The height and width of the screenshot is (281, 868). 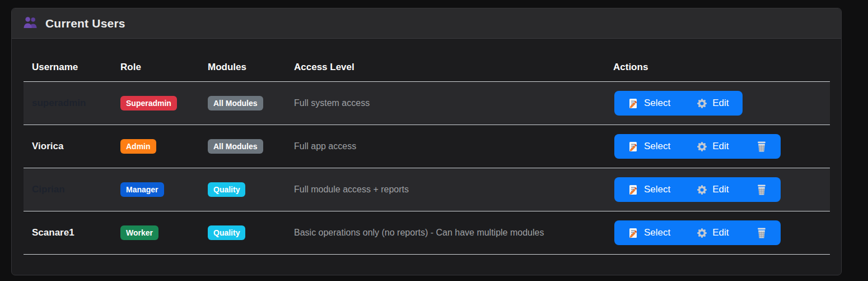 I want to click on role-badge: Admin, so click(x=138, y=146).